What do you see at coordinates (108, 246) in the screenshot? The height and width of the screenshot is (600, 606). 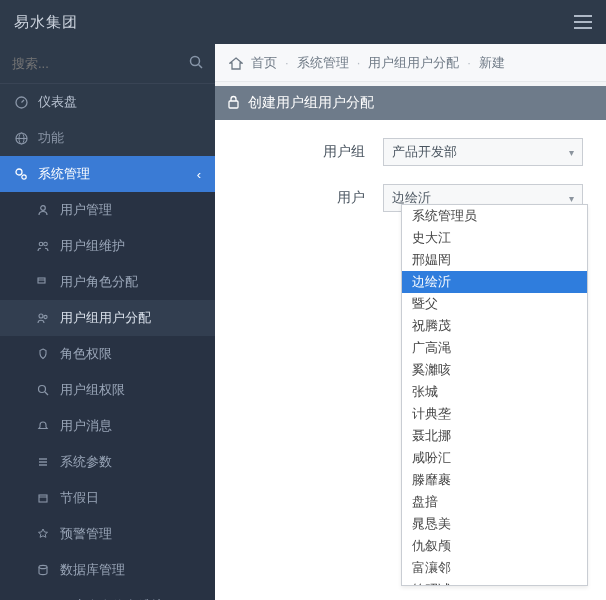 I see `sidebar-sub-item: 用户组维护` at bounding box center [108, 246].